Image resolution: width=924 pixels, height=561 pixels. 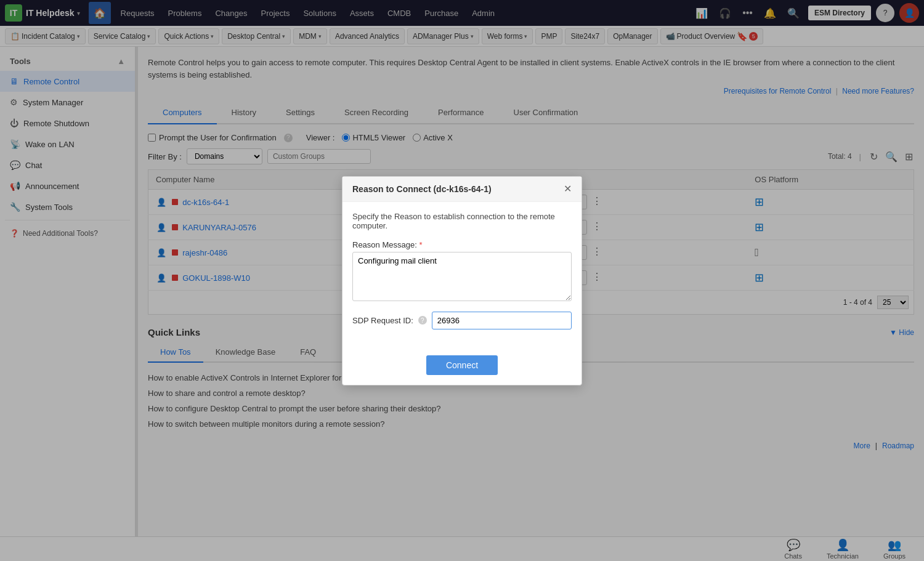 What do you see at coordinates (462, 272) in the screenshot?
I see `reason-form-group: Reason Message: *` at bounding box center [462, 272].